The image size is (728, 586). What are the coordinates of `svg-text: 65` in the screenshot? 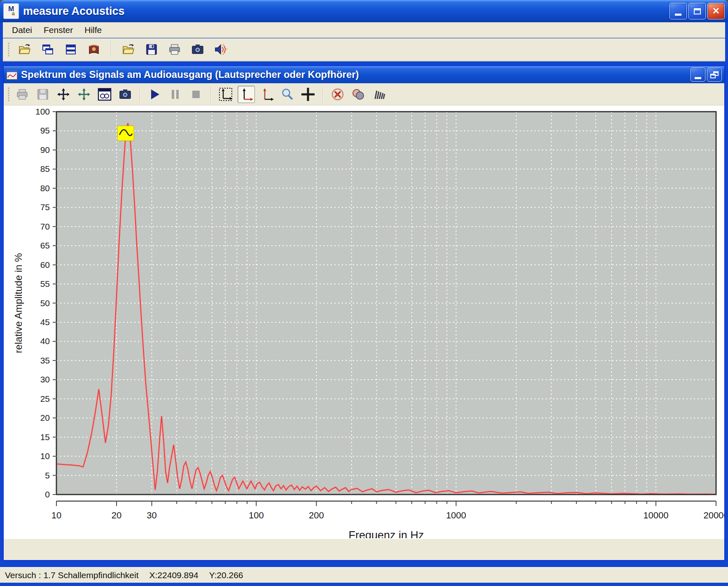 It's located at (45, 246).